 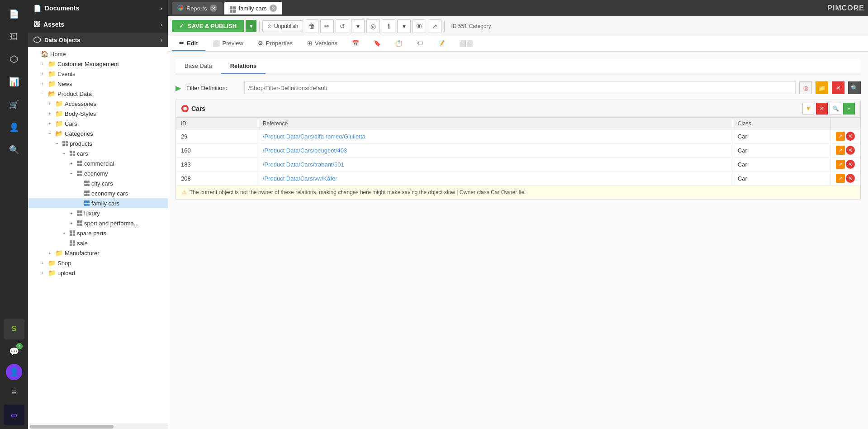 I want to click on cell-reference: /Product Data/Cars/alfa romeo/Giulietta, so click(x=495, y=137).